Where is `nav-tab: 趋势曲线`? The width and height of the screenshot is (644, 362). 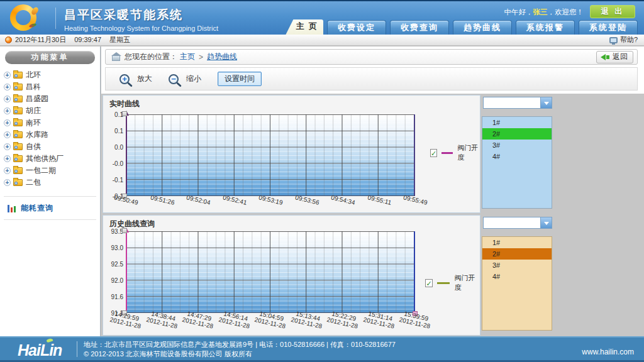 nav-tab: 趋势曲线 is located at coordinates (482, 28).